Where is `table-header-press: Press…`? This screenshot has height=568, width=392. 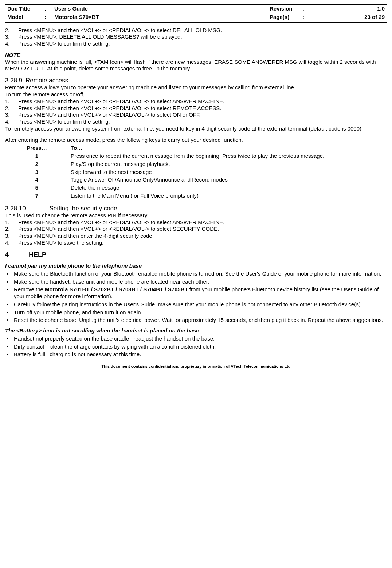 table-header-press: Press… is located at coordinates (37, 148).